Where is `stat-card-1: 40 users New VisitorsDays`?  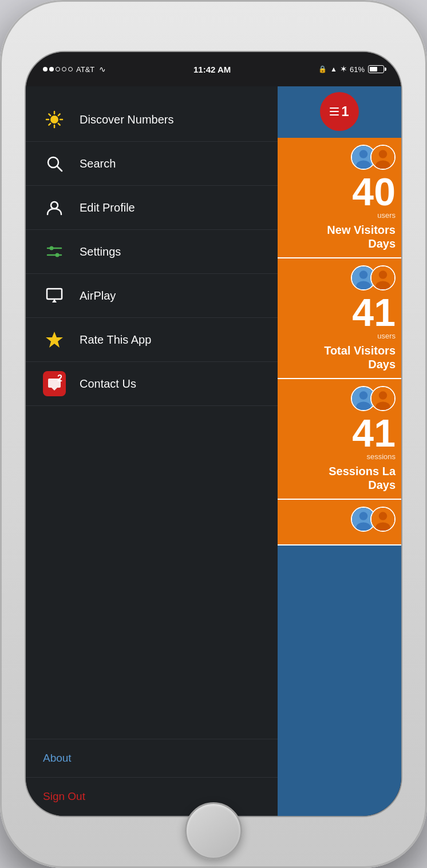
stat-card-1: 40 users New VisitorsDays is located at coordinates (339, 198).